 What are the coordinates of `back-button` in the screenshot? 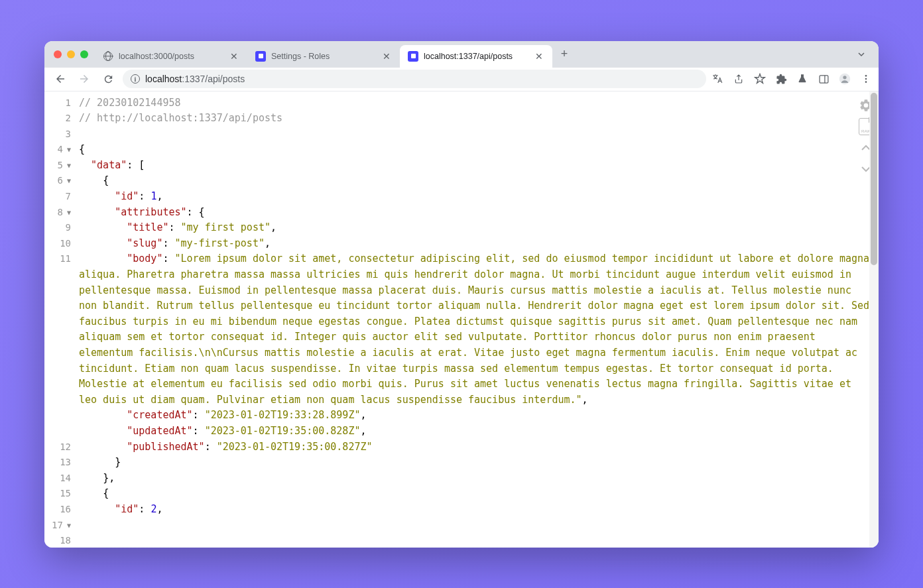 It's located at (60, 79).